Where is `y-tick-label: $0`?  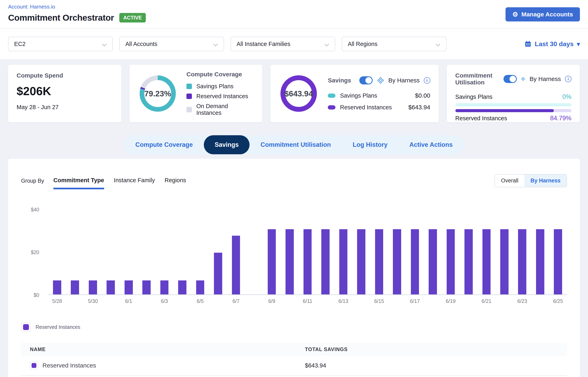 y-tick-label: $0 is located at coordinates (36, 295).